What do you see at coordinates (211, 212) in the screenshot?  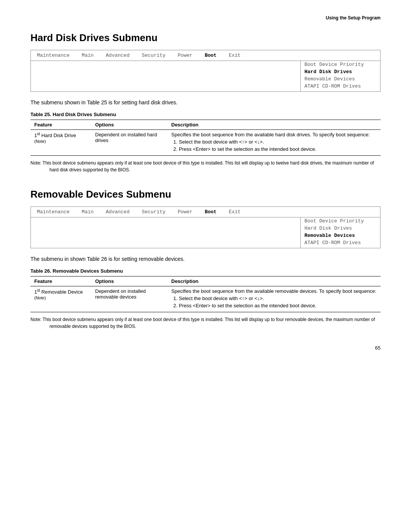 I see `bios-menu-boot-2: Boot` at bounding box center [211, 212].